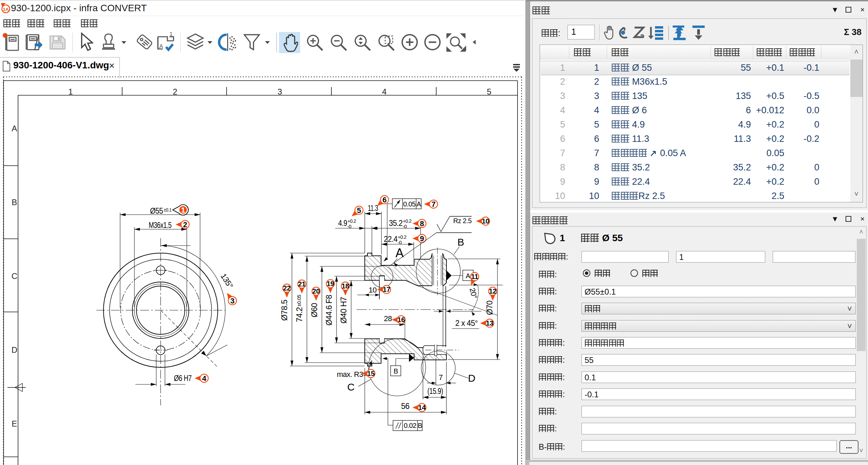  What do you see at coordinates (422, 408) in the screenshot?
I see `svg-text: 14` at bounding box center [422, 408].